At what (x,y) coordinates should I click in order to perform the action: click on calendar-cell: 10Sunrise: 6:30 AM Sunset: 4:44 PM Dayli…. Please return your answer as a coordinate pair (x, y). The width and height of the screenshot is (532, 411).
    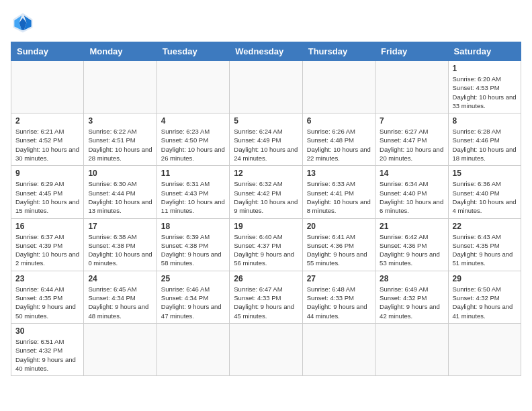
    Looking at the image, I should click on (120, 192).